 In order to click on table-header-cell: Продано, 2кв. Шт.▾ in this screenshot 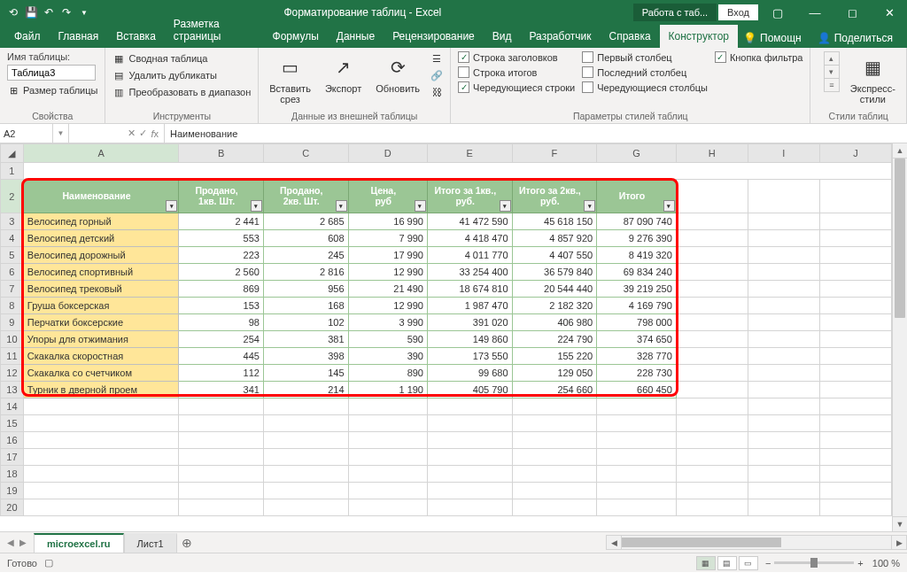, I will do `click(306, 197)`.